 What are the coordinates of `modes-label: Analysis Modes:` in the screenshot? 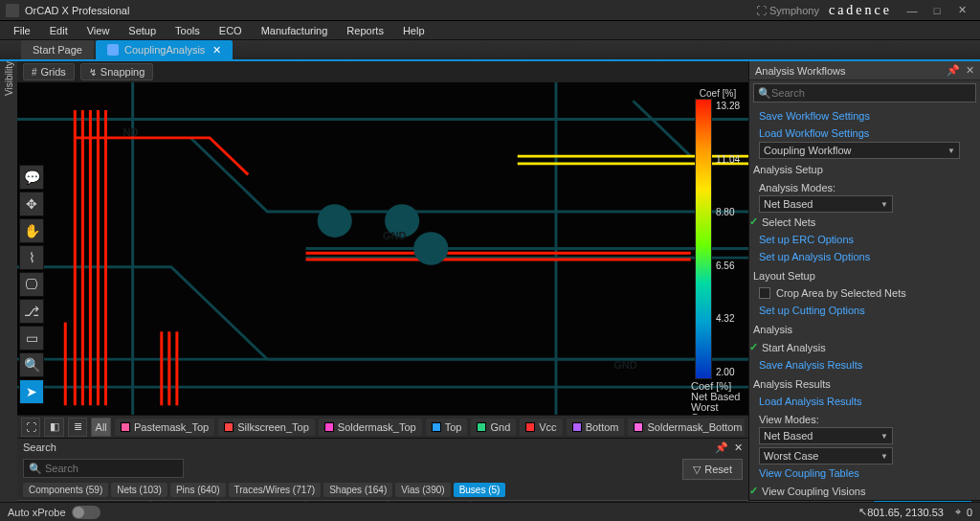 It's located at (865, 187).